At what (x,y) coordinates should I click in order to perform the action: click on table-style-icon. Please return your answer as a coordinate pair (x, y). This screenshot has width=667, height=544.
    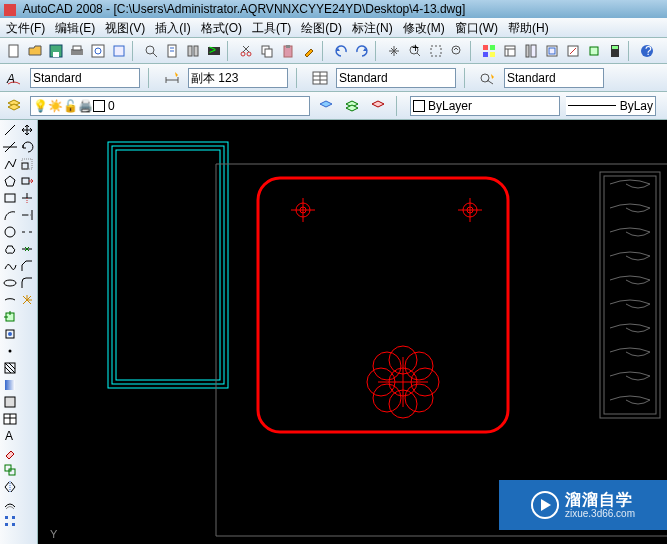
    Looking at the image, I should click on (320, 78).